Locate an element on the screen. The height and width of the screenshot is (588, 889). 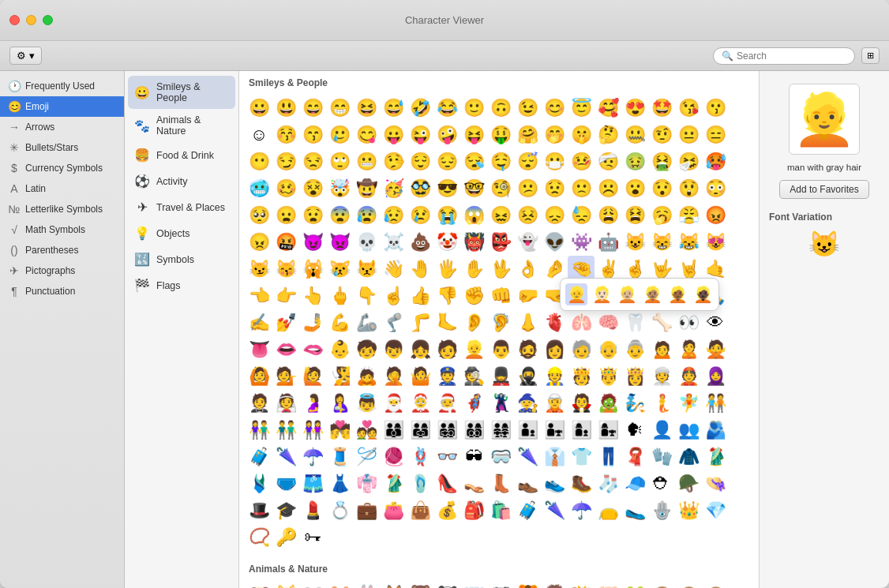
emoji-cell: 🤚 is located at coordinates (420, 269).